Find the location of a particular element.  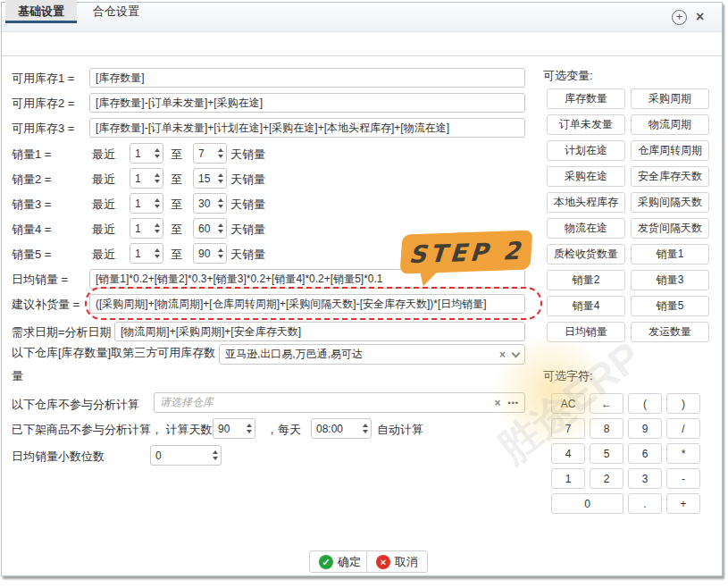

var-button-qc-received-qty: 质检收货数量 is located at coordinates (586, 254).